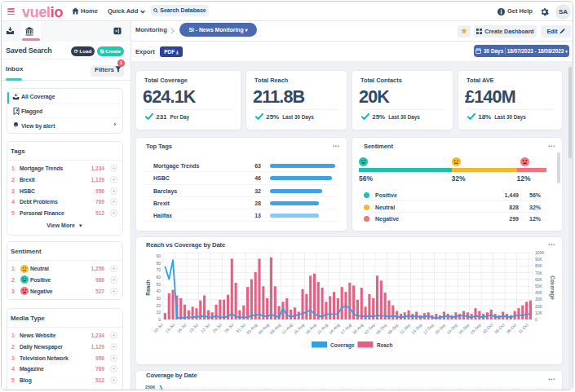 The width and height of the screenshot is (575, 392). What do you see at coordinates (488, 328) in the screenshot?
I see `svg-text: 02-Oct` at bounding box center [488, 328].